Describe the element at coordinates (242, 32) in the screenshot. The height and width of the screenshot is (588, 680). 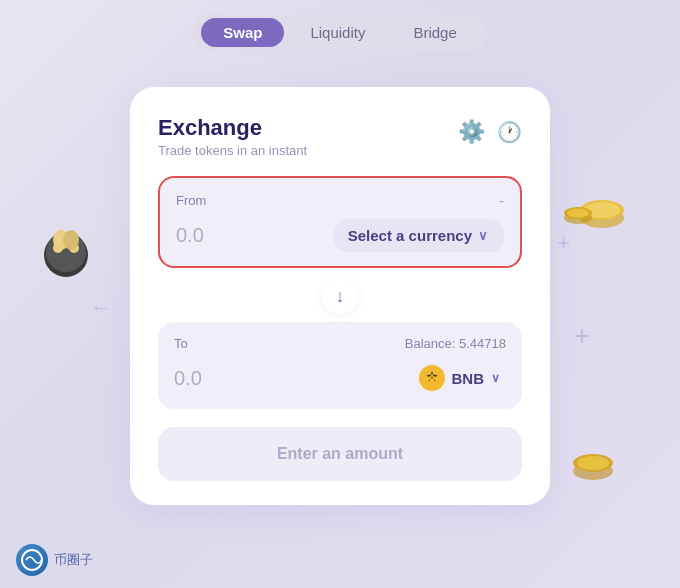
I see `tab-swap: Swap` at that location.